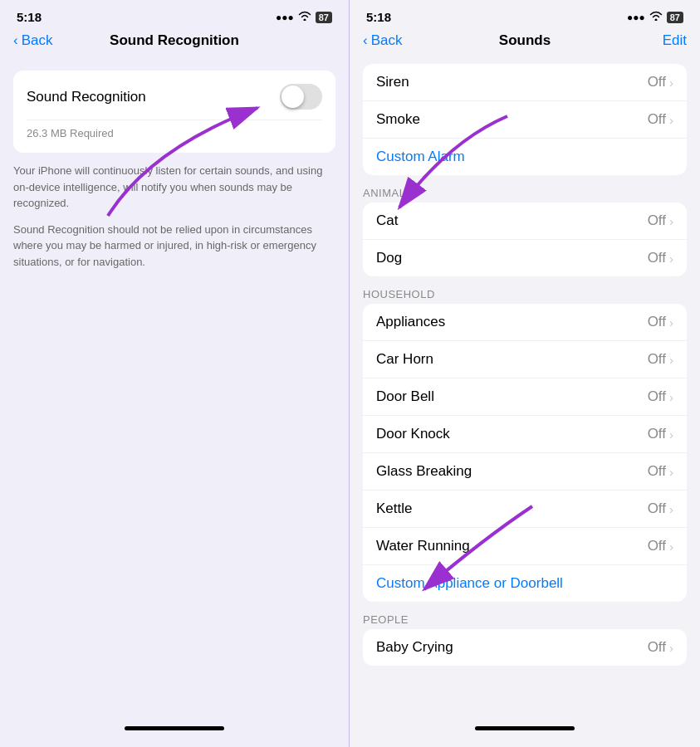  What do you see at coordinates (657, 434) in the screenshot?
I see `door-knock-value: Off` at bounding box center [657, 434].